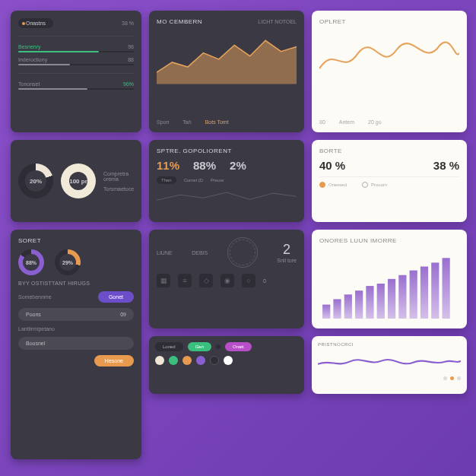 The image size is (476, 476). What do you see at coordinates (187, 122) in the screenshot?
I see `stat-label: Tah` at bounding box center [187, 122].